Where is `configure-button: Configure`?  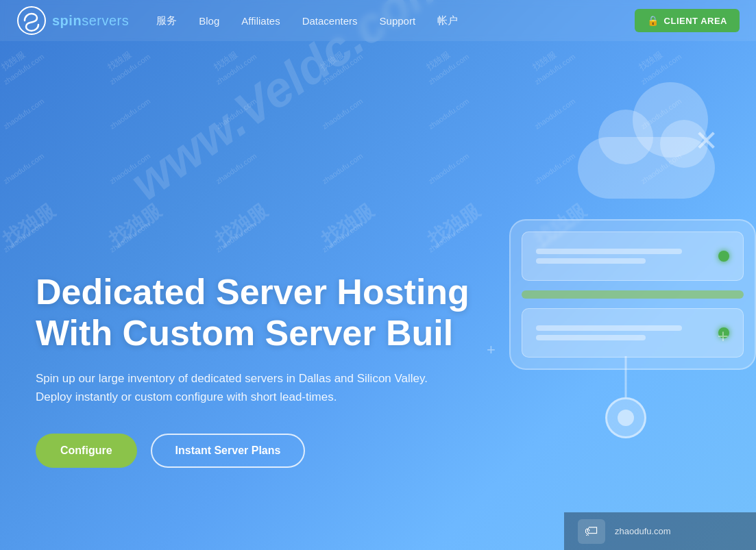
configure-button: Configure is located at coordinates (86, 451).